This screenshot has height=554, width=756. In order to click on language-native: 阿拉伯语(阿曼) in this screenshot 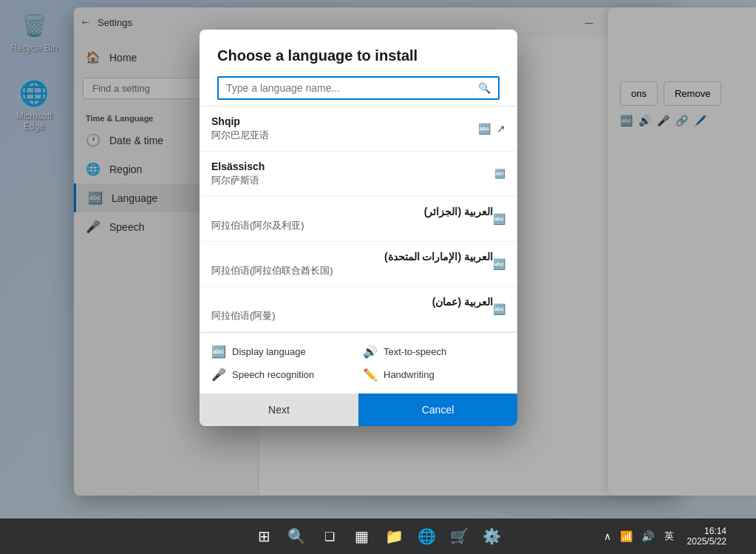, I will do `click(352, 316)`.